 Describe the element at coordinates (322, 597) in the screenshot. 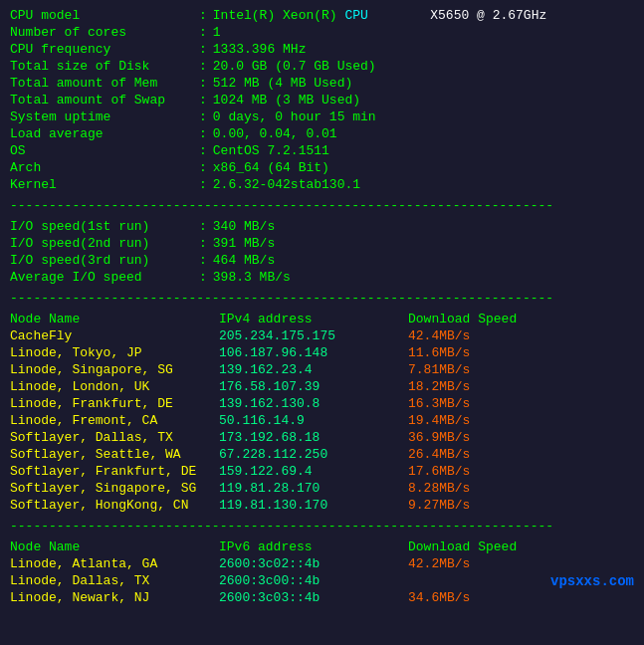

I see `table-row: Linode, Newark, NJ 2600:3c03::4b 34.6MB/…` at that location.